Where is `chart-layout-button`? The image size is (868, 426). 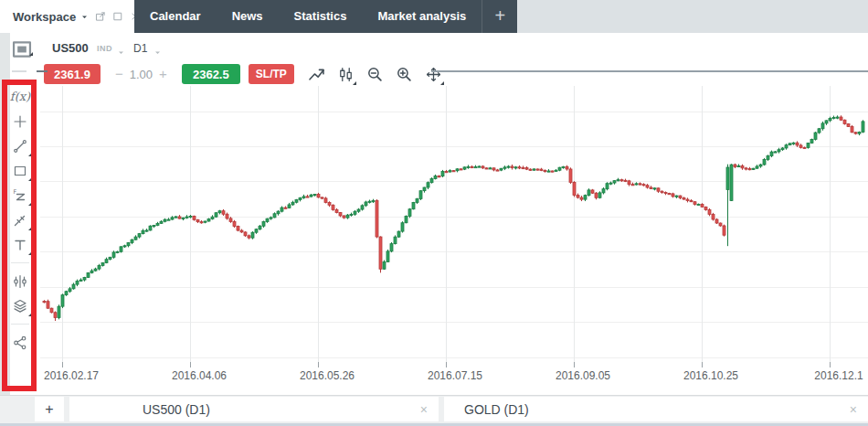
chart-layout-button is located at coordinates (23, 48).